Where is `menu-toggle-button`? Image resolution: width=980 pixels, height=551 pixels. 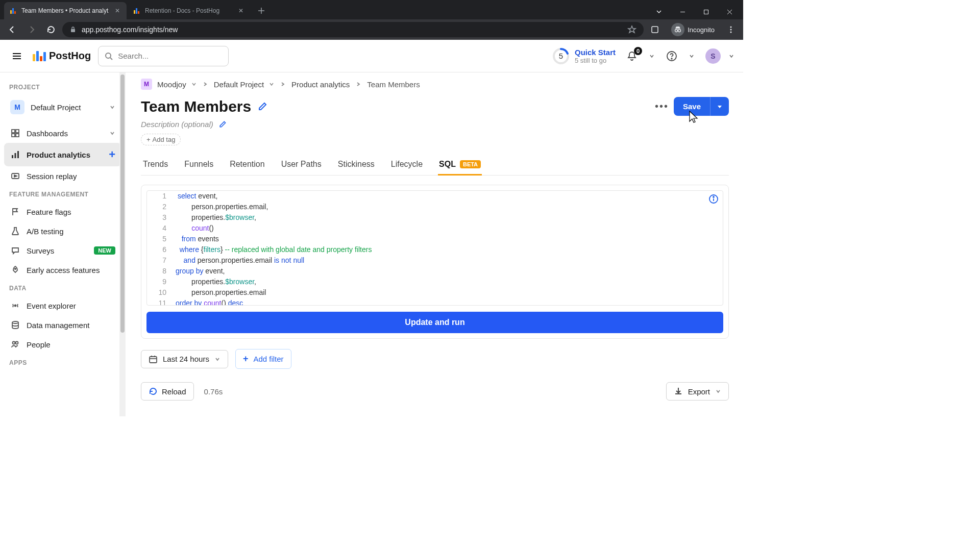
menu-toggle-button is located at coordinates (17, 56).